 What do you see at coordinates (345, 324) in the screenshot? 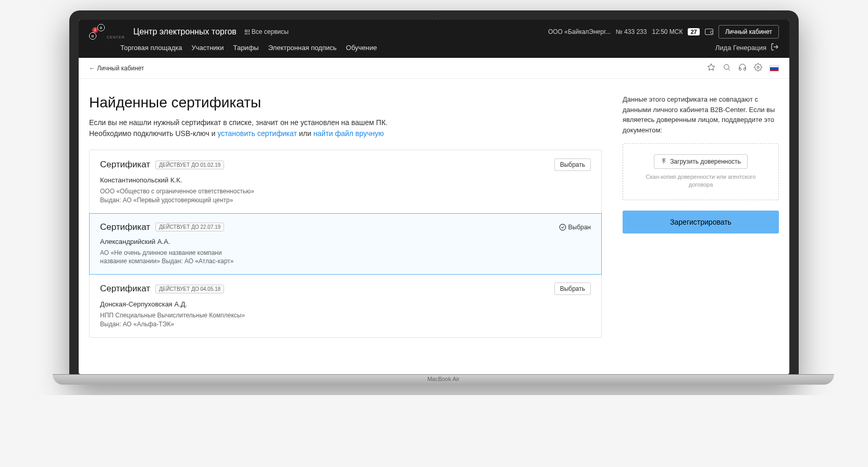
I see `cert-issuer: Выдан: АО «Альфа-ТЭК»` at bounding box center [345, 324].